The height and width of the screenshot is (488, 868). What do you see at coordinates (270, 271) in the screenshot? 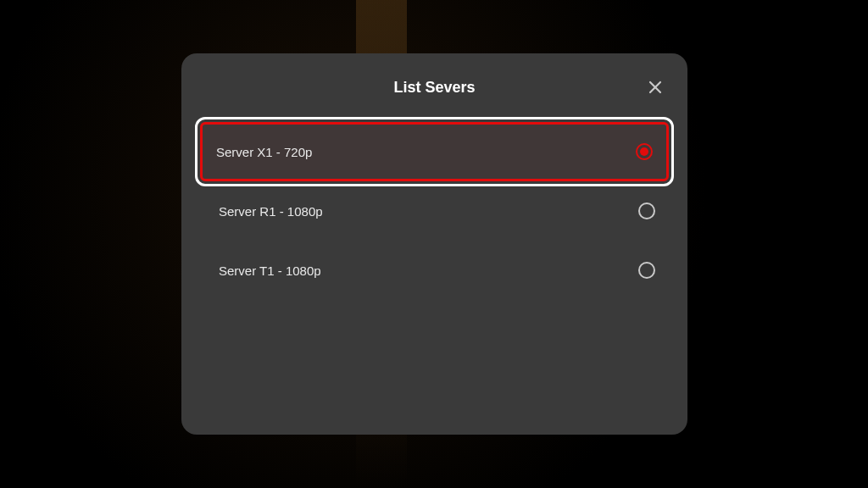
I see `server-label: Server T1 - 1080p` at bounding box center [270, 271].